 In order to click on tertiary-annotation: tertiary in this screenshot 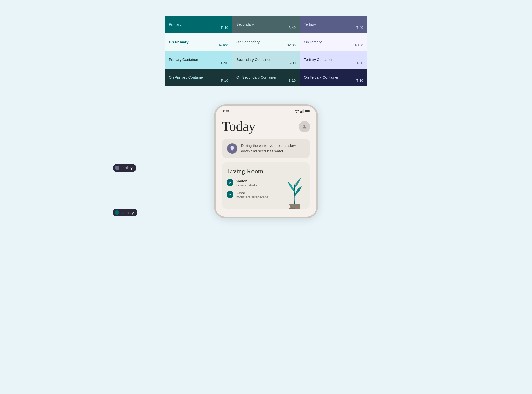, I will do `click(134, 168)`.